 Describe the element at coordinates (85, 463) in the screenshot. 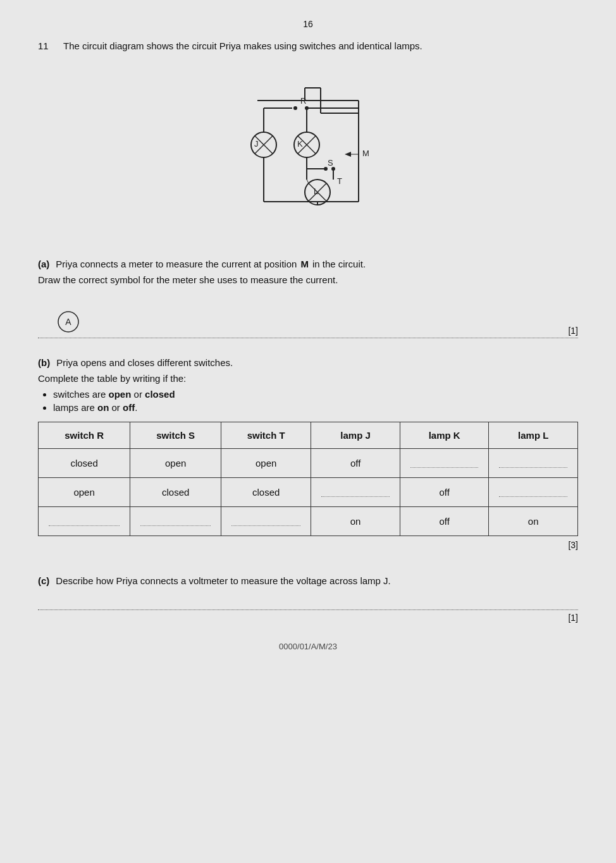

I see `row1-switch-r: closed` at that location.